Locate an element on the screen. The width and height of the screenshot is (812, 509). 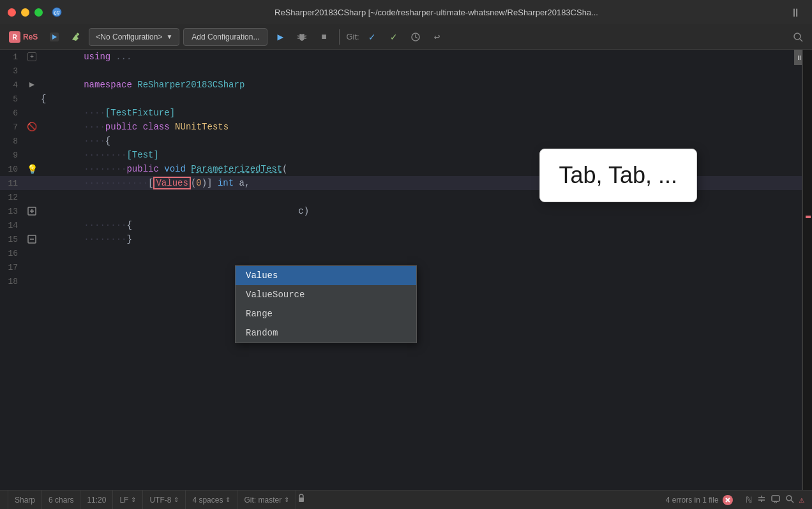
fold-square-icon is located at coordinates (32, 211).